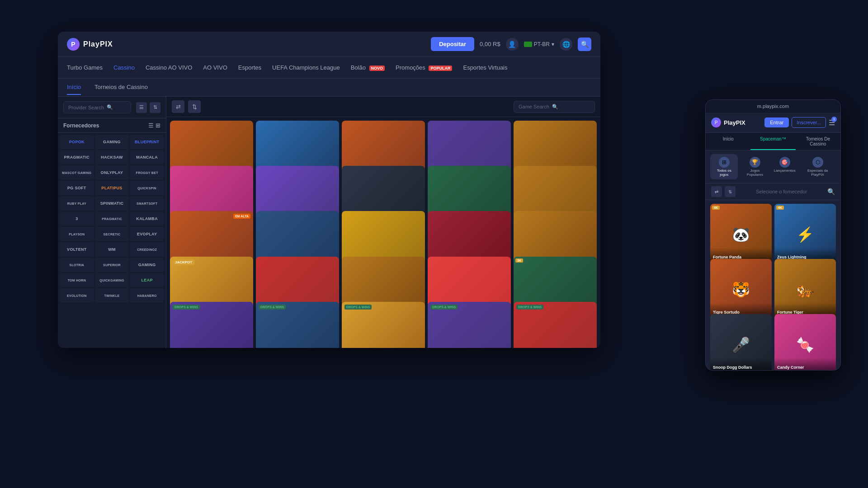  I want to click on provider-twinkle: TWINKLE, so click(112, 296).